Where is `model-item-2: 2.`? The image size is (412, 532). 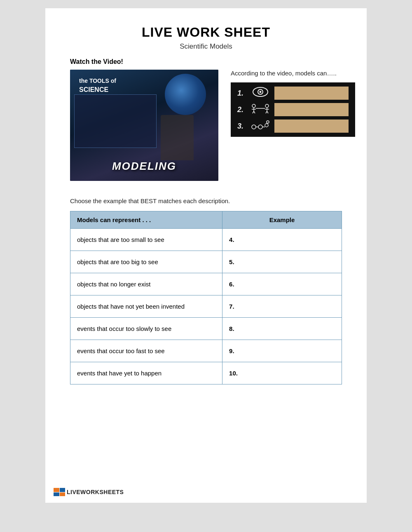 model-item-2: 2. is located at coordinates (293, 110).